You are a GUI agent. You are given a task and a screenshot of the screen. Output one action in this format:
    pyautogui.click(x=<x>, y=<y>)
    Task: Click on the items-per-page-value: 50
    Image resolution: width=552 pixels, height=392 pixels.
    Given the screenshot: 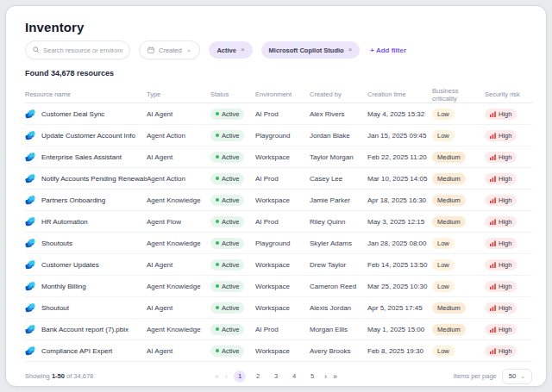 What is the action you would take?
    pyautogui.click(x=512, y=376)
    